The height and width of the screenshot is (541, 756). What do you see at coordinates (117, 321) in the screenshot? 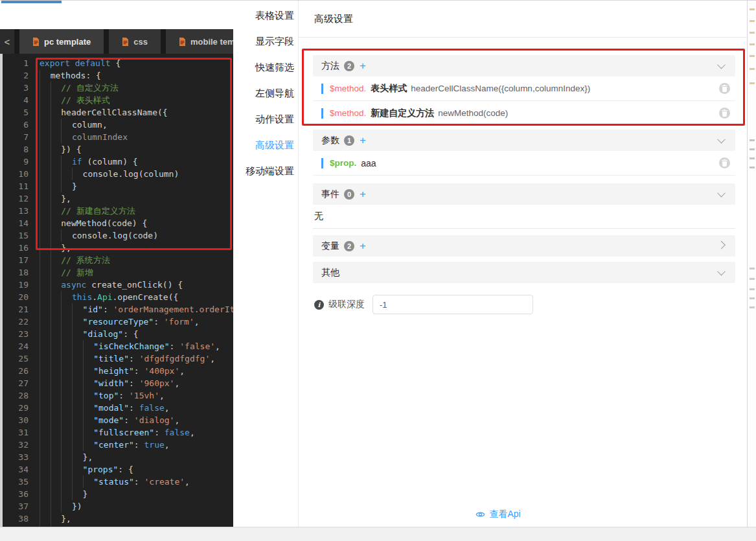
I see `code-line: 22 "resourceType": 'form',` at bounding box center [117, 321].